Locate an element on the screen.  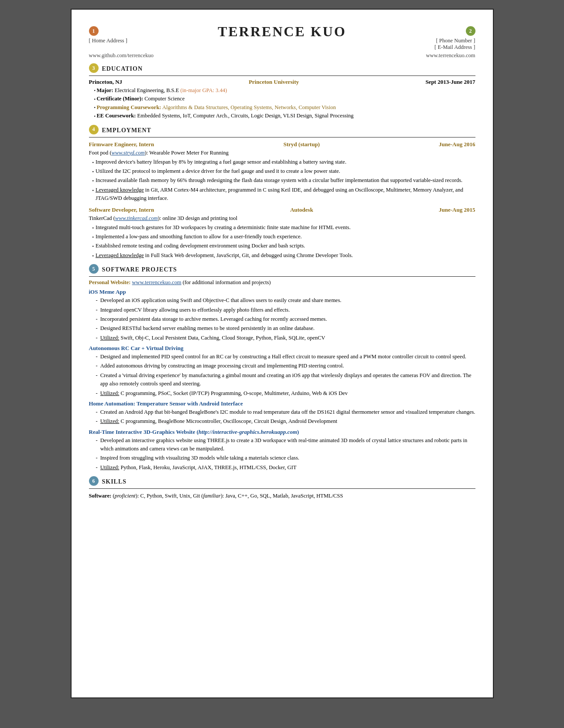
employment-section-header: 4 Employment is located at coordinates (282, 131).